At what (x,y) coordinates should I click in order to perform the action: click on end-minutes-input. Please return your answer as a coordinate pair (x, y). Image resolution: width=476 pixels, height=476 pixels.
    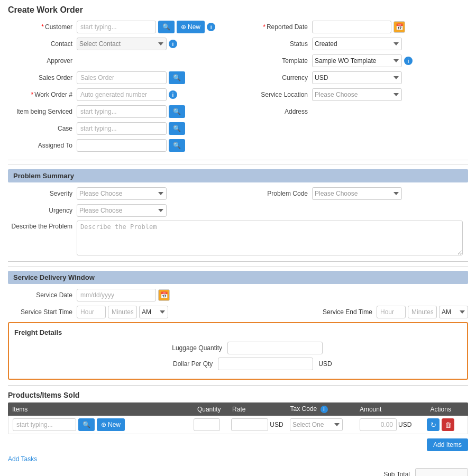
    Looking at the image, I should click on (422, 312).